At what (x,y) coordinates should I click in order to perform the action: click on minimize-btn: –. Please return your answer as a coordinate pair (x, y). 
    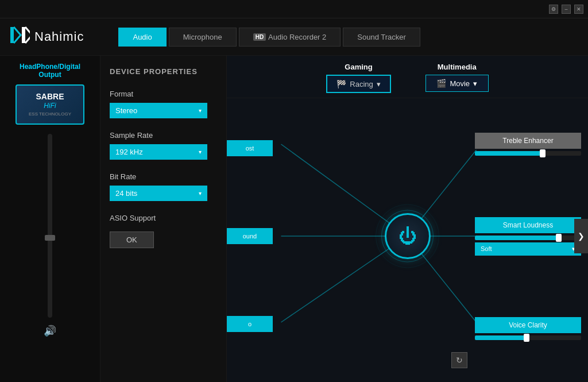
    Looking at the image, I should click on (566, 9).